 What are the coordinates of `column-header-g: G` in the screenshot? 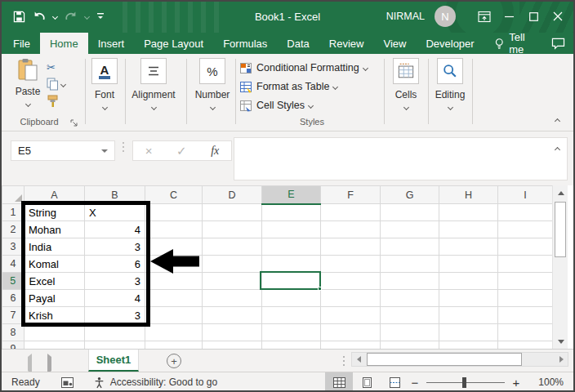 It's located at (410, 195).